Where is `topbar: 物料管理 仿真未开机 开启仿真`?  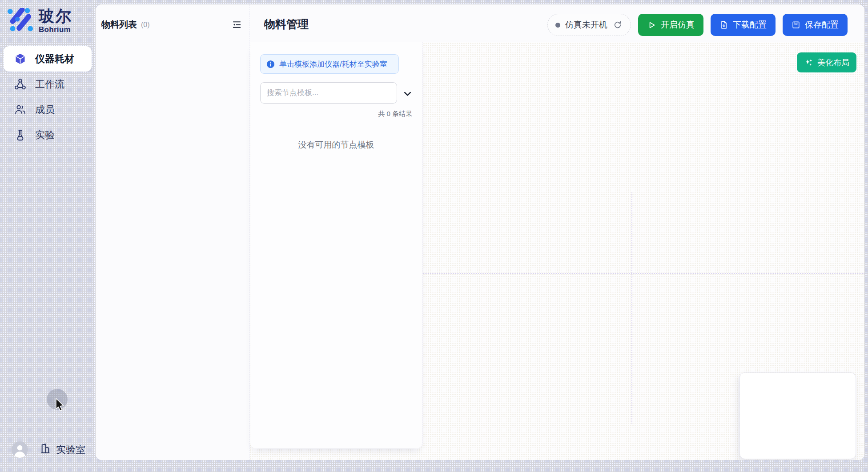 topbar: 物料管理 仿真未开机 开启仿真 is located at coordinates (557, 23).